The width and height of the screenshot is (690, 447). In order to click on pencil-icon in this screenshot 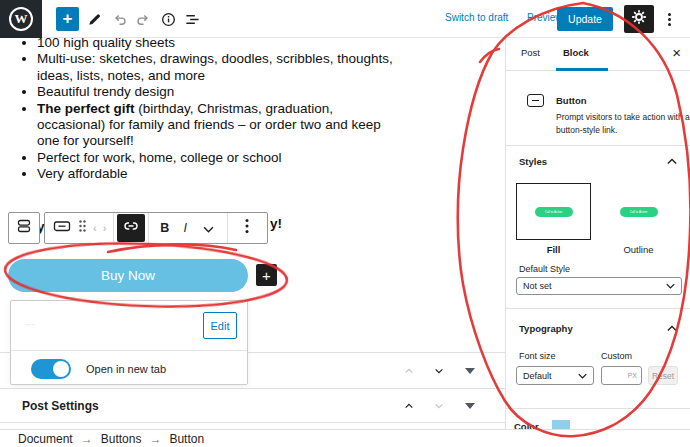, I will do `click(94, 19)`.